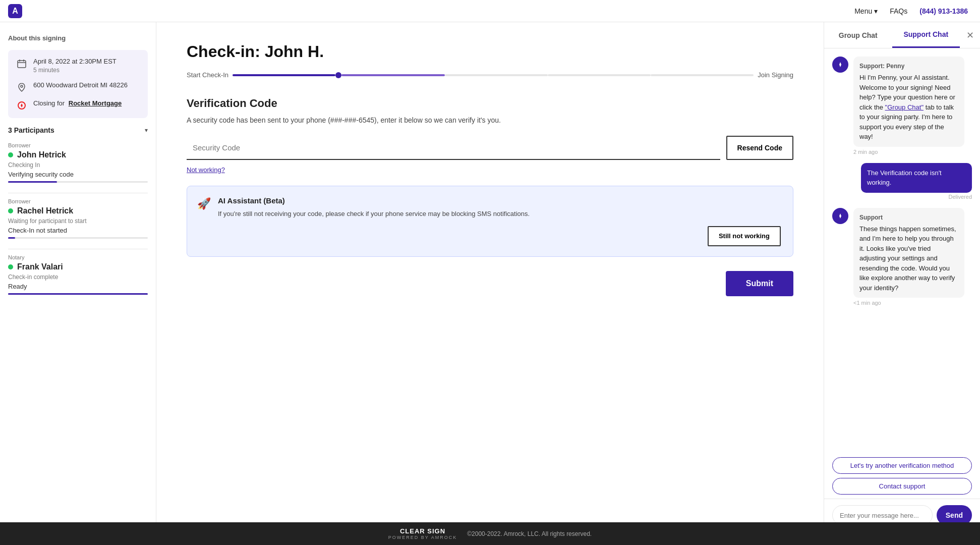 The width and height of the screenshot is (980, 545). Describe the element at coordinates (78, 287) in the screenshot. I see `participant-status-value: Ready` at that location.